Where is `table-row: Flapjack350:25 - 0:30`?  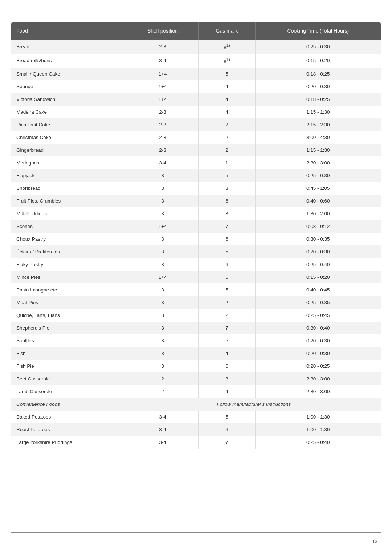 table-row: Flapjack350:25 - 0:30 is located at coordinates (196, 176).